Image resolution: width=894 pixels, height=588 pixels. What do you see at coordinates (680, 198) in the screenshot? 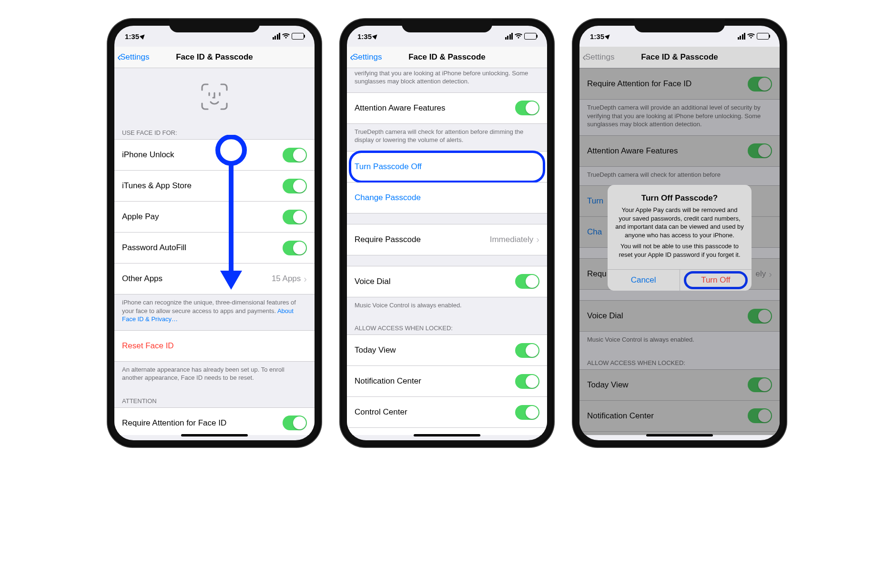
I see `alert-title: Turn Off Passcode?` at bounding box center [680, 198].